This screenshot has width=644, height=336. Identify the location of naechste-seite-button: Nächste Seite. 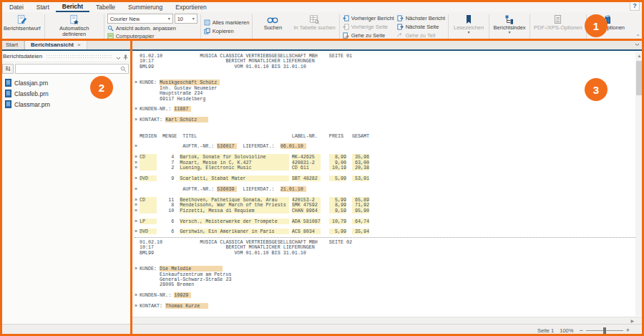
(421, 27).